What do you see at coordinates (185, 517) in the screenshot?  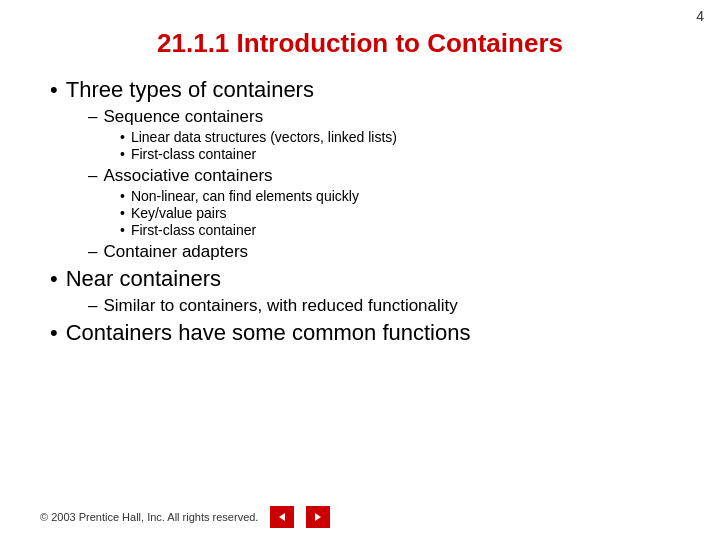 I see `footer: © 2003 Prentice Hall, Inc. All rights re…` at bounding box center [185, 517].